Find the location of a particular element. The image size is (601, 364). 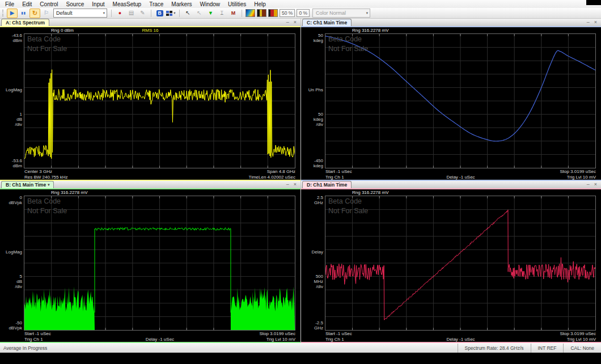

single-sweep-button: ⚐ is located at coordinates (46, 14).